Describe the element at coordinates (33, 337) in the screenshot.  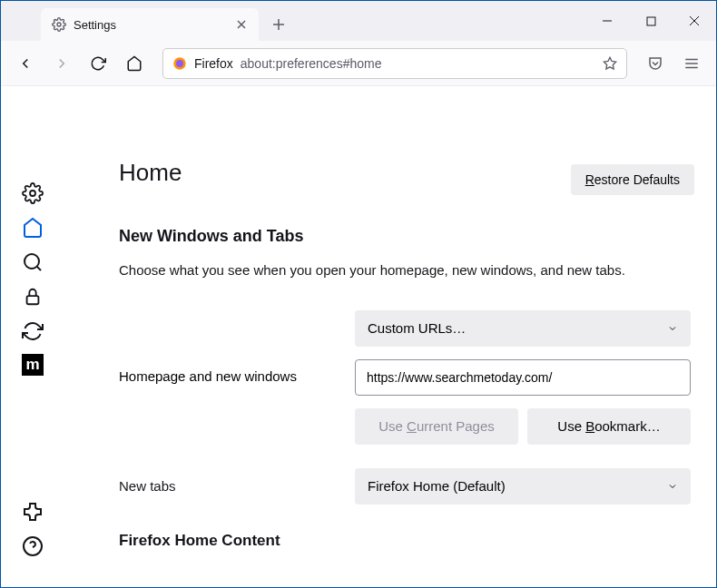
I see `category-rail: m` at that location.